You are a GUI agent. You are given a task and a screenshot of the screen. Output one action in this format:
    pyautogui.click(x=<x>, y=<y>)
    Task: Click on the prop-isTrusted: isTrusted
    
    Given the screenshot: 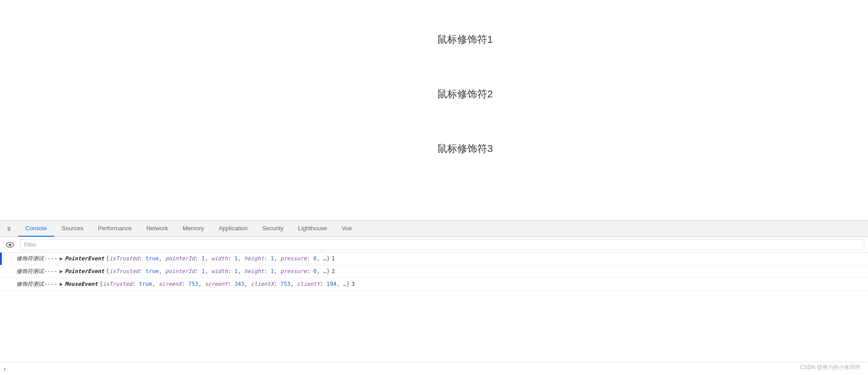 What is the action you would take?
    pyautogui.click(x=124, y=258)
    